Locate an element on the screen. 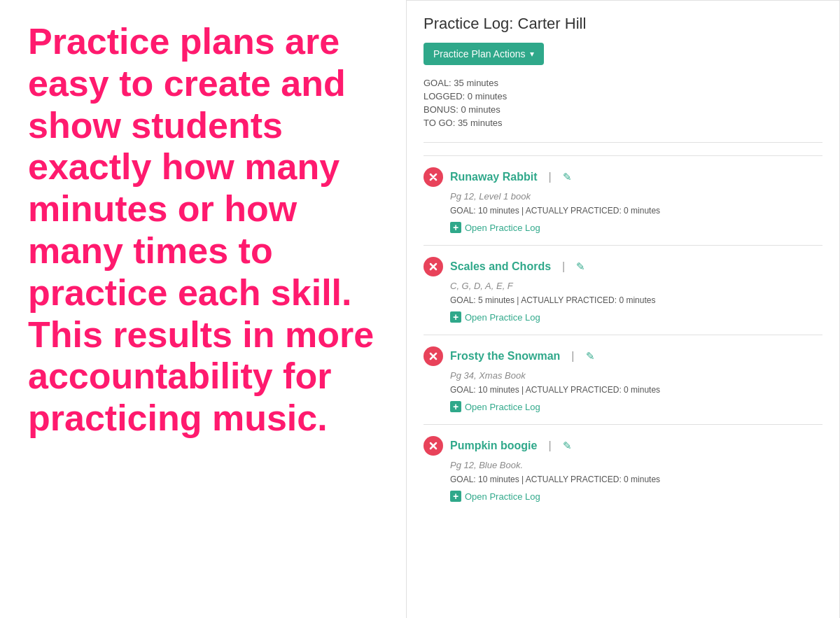  skill-goal-stats: GOAL: 5 minutes | ACTUALLY PRACTICED: 0 … is located at coordinates (636, 300).